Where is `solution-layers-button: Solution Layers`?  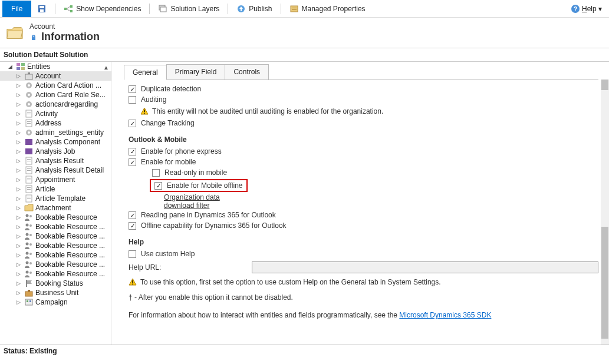 solution-layers-button: Solution Layers is located at coordinates (189, 9).